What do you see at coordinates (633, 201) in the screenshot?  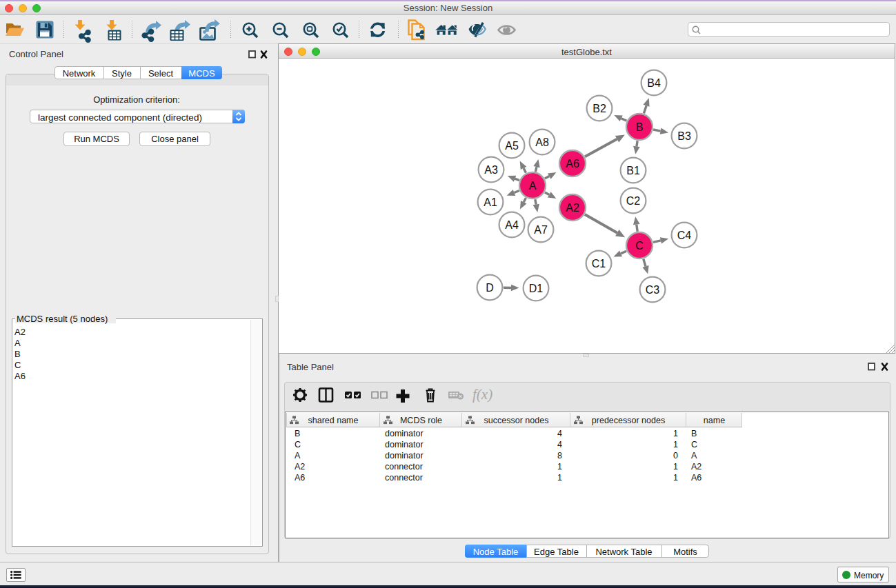 I see `svg-text: C2` at bounding box center [633, 201].